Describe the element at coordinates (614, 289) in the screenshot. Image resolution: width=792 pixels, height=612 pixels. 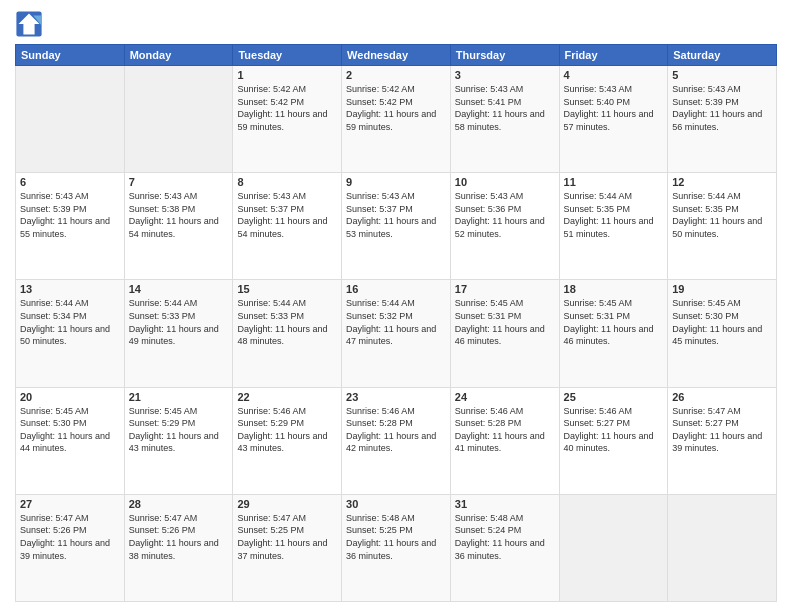
I see `day-number: 18` at that location.